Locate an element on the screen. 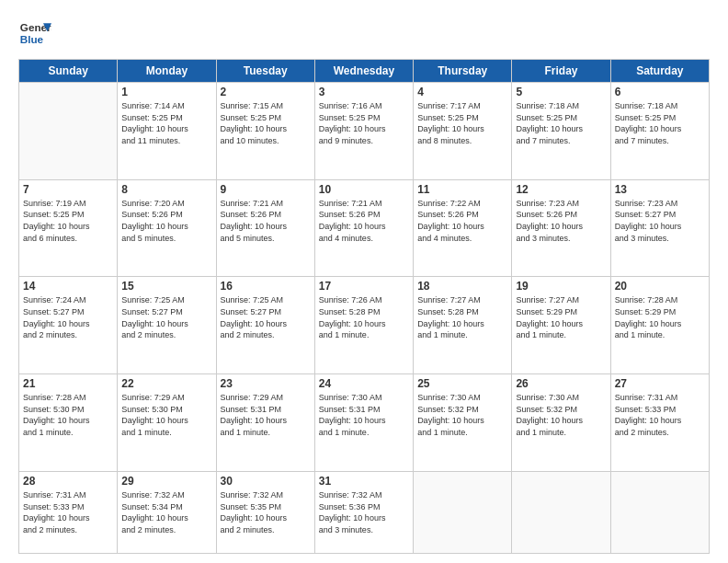  logo-icon: General Blue is located at coordinates (35, 33).